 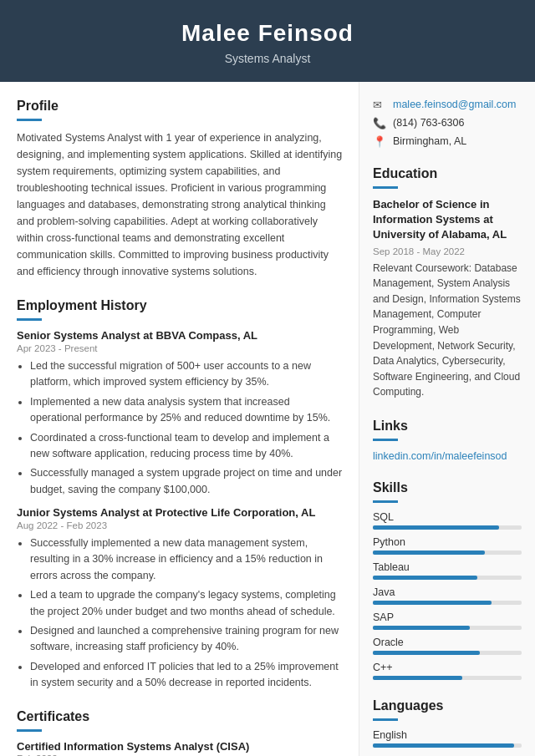 I want to click on skill-name: Tableau, so click(x=447, y=567).